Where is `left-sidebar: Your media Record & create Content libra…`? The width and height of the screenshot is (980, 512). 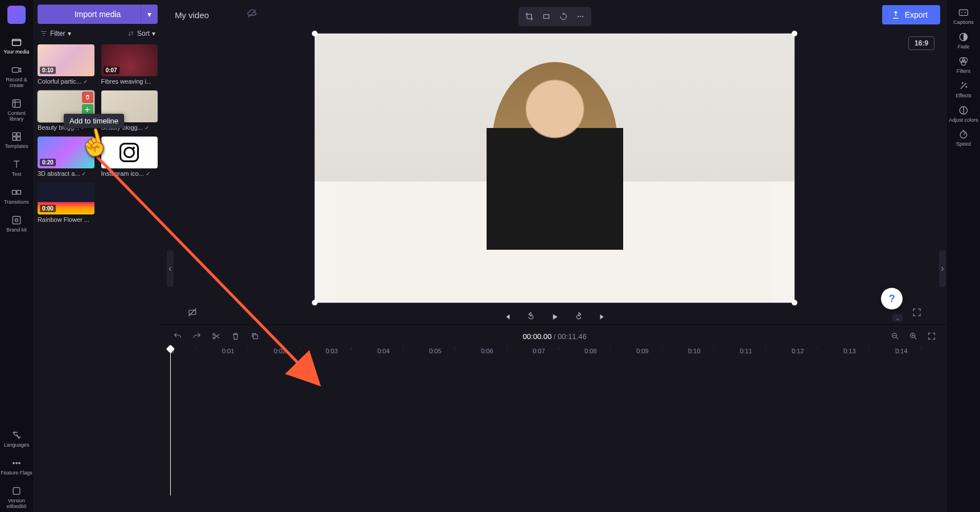
left-sidebar: Your media Record & create Content libra… is located at coordinates (17, 256).